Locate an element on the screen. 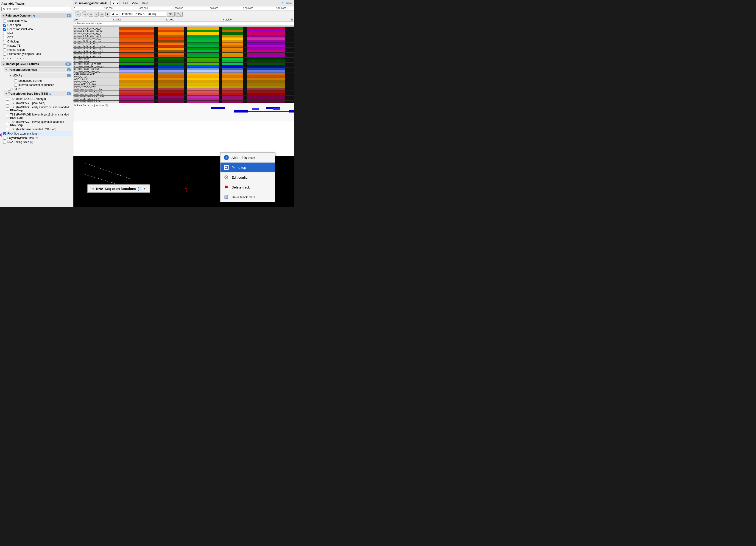 The width and height of the screenshot is (756, 546). genome-viewer: D. melanogaster (r6.49) ▼ File View Help… is located at coordinates (183, 103).